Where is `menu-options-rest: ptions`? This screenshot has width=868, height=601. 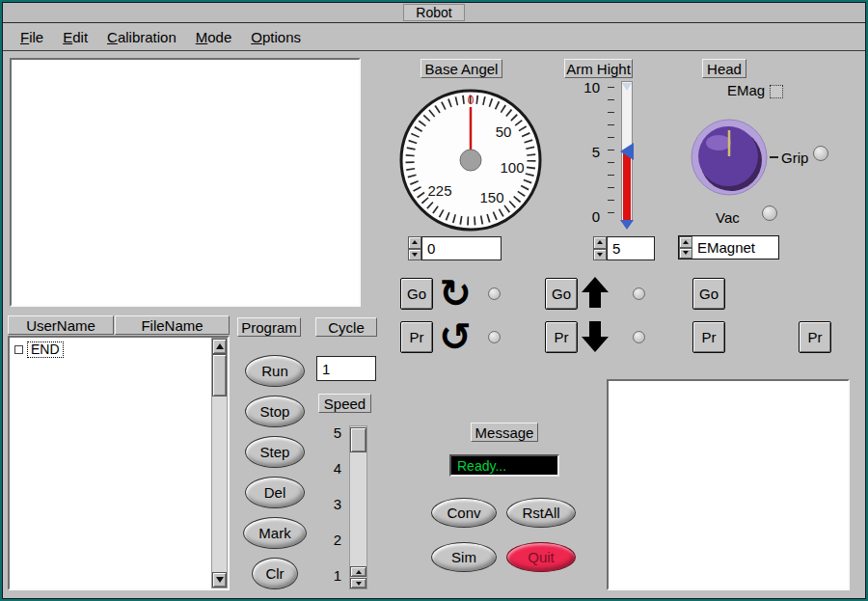
menu-options-rest: ptions is located at coordinates (282, 37).